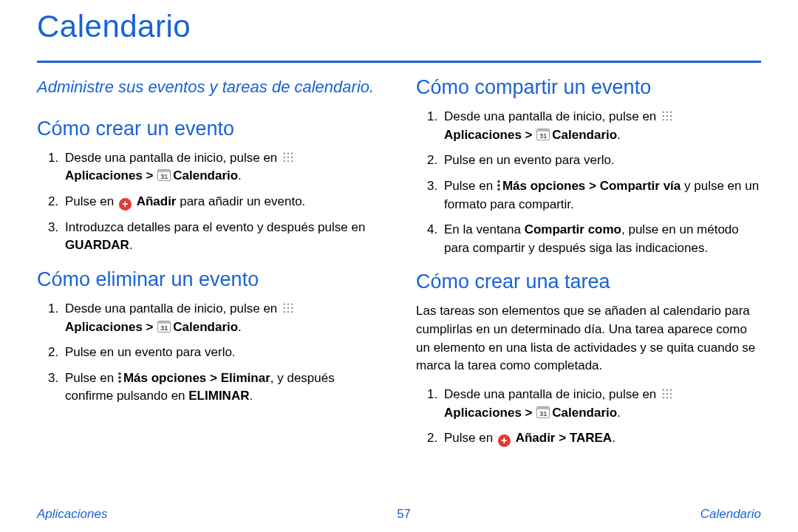 The width and height of the screenshot is (798, 532). What do you see at coordinates (197, 378) in the screenshot?
I see `text-bold: Más opciones > Eliminar` at bounding box center [197, 378].